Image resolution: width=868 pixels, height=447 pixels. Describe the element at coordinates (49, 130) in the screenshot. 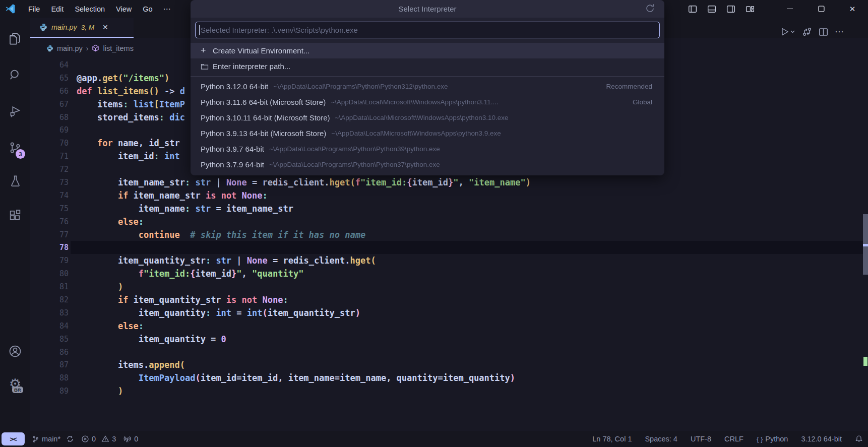

I see `line-number: 69` at that location.